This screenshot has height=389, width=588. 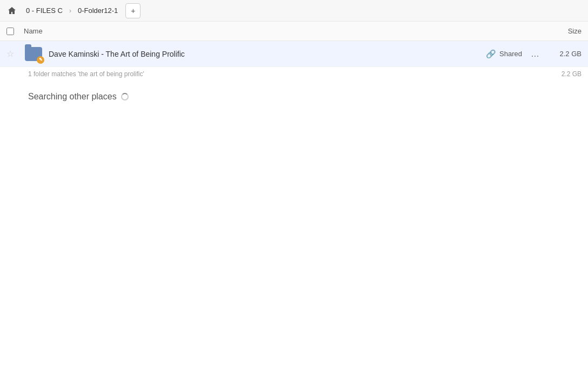 I want to click on breadcrumb-label-files-c: 0 - FILES C, so click(x=44, y=11).